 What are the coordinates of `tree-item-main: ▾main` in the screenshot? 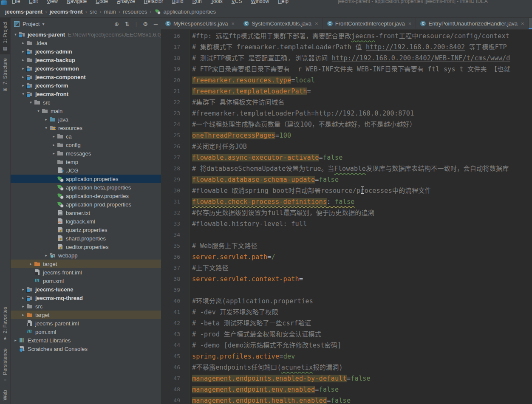 It's located at (86, 111).